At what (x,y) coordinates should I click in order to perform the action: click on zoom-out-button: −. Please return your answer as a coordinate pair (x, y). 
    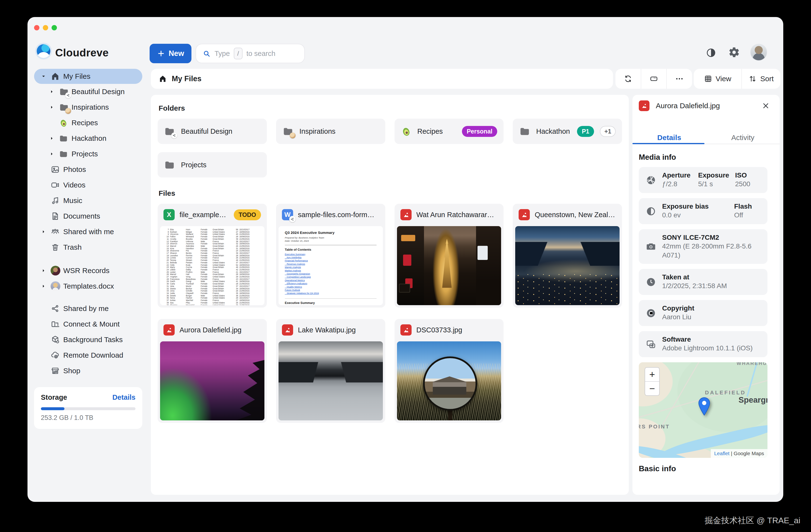
    Looking at the image, I should click on (652, 388).